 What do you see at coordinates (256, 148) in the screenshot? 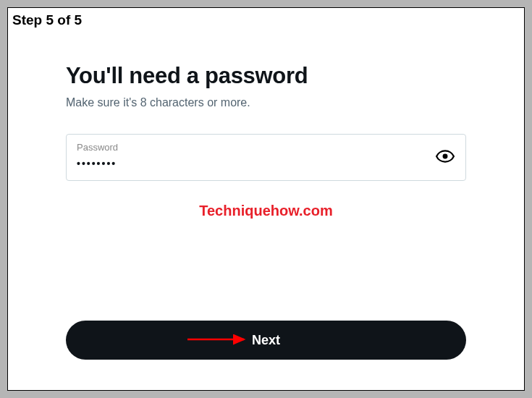
I see `password-field-label: Password` at bounding box center [256, 148].